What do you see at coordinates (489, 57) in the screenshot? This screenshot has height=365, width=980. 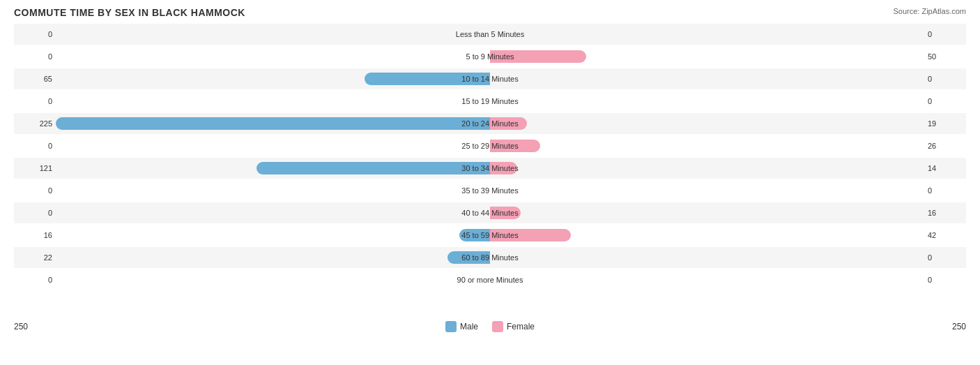 I see `row-label: 5 to 9 Minutes` at bounding box center [489, 57].